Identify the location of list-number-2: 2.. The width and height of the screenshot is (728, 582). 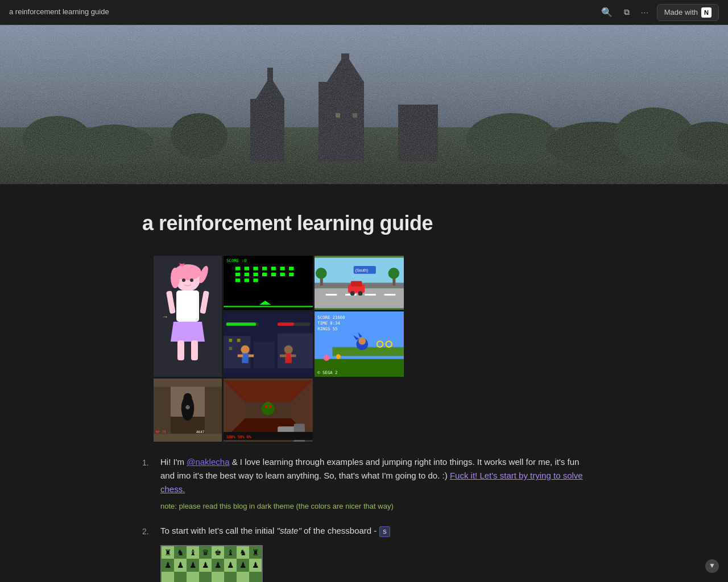
(148, 531).